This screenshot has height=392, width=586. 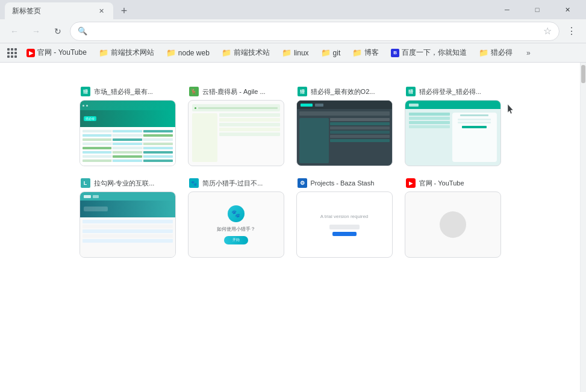 What do you see at coordinates (236, 126) in the screenshot?
I see `thumb-card-2: 🦌 云猎-鹿得易 - Agile ...` at bounding box center [236, 126].